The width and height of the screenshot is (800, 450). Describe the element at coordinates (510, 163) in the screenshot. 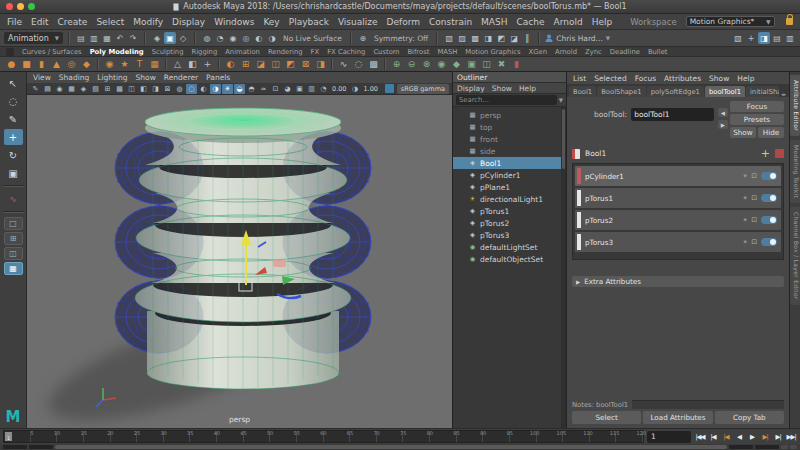

I see `outliner-item-bool1: ◈Bool1` at that location.